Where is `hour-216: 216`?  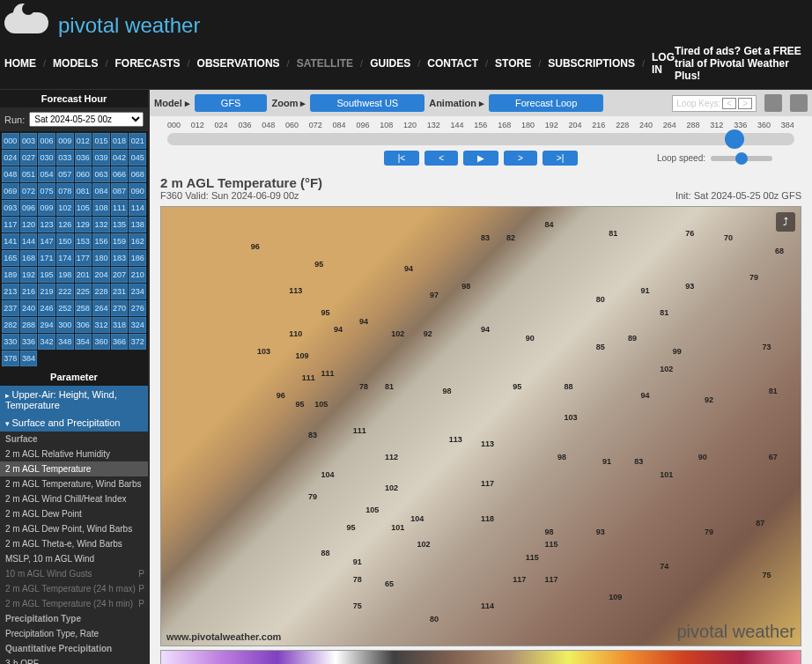
hour-216: 216 is located at coordinates (29, 291).